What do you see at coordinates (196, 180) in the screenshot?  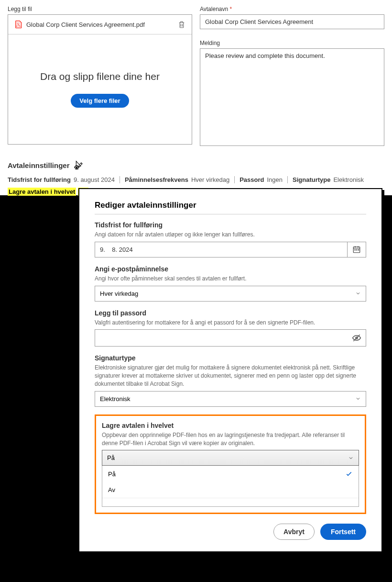 I see `settings-summary: Tidsfrist for fullføring9. august 2024 P…` at bounding box center [196, 180].